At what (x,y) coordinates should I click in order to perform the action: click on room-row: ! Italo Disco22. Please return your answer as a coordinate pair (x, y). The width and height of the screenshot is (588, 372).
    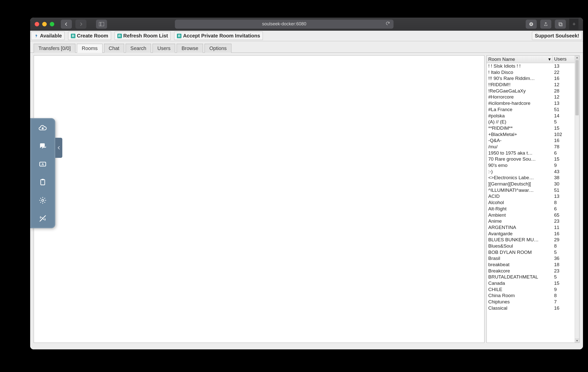
    Looking at the image, I should click on (531, 72).